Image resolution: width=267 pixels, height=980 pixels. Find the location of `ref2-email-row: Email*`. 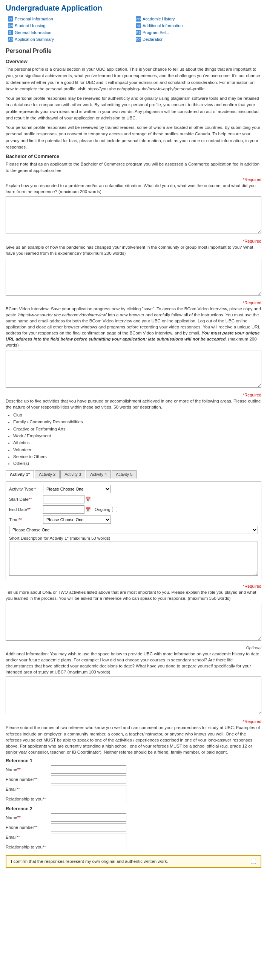

ref2-email-row: Email* is located at coordinates (134, 837).